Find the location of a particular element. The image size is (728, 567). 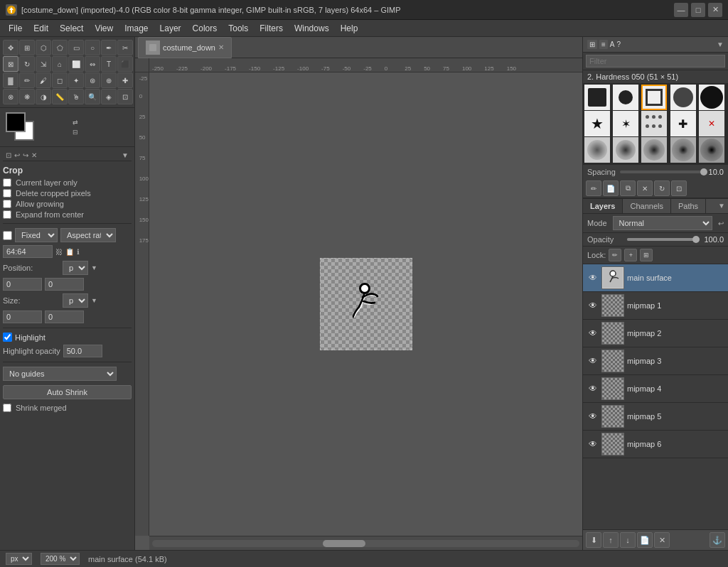

brush-delete-button: ✕ is located at coordinates (645, 188).